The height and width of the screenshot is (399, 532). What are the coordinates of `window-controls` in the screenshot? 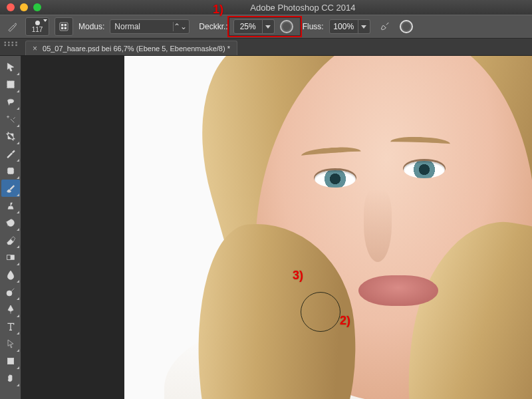 It's located at (24, 7).